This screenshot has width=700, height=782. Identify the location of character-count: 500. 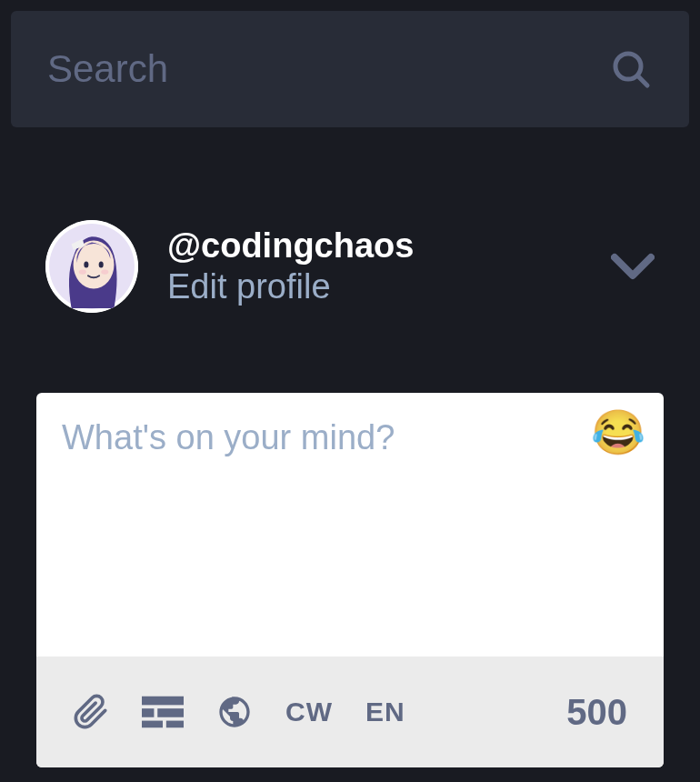
(596, 713).